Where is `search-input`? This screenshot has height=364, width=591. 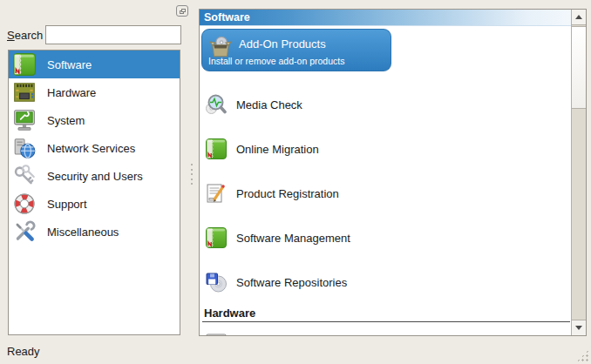 search-input is located at coordinates (113, 35).